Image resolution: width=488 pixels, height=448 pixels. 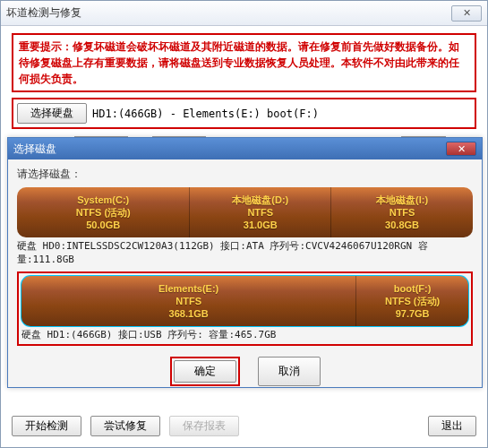 What do you see at coordinates (452, 426) in the screenshot?
I see `exit-button: 退出` at bounding box center [452, 426].